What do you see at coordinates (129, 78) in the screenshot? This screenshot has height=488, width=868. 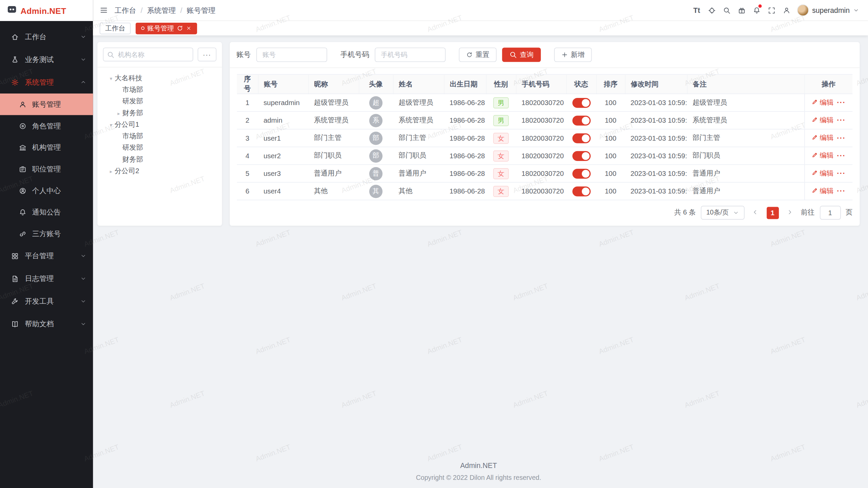 I see `tree-node-label: 大名科技` at bounding box center [129, 78].